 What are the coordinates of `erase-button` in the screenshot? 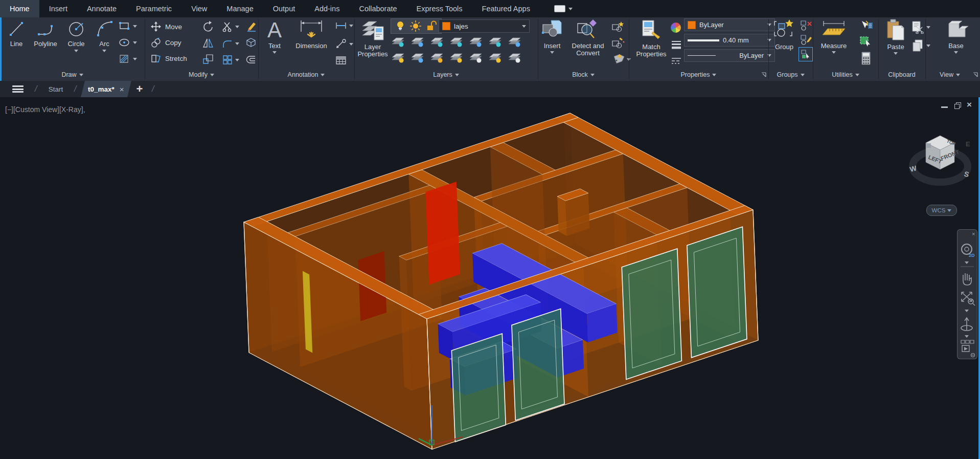 It's located at (251, 27).